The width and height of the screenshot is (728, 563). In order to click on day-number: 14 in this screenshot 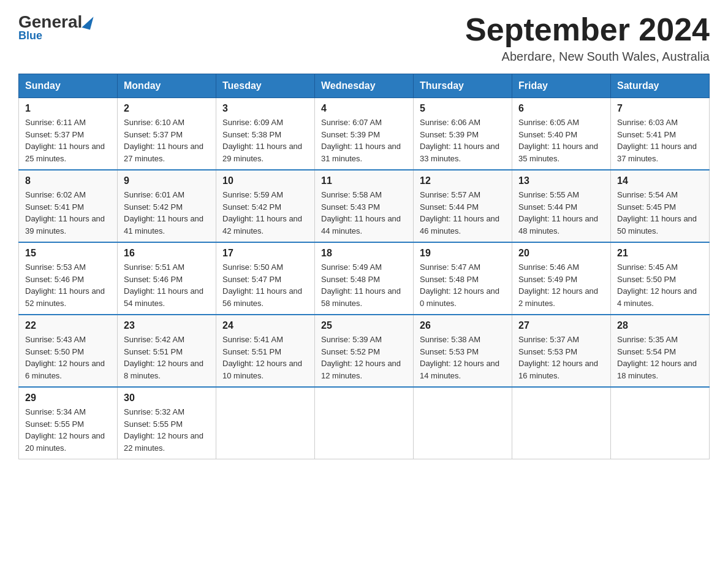, I will do `click(660, 181)`.